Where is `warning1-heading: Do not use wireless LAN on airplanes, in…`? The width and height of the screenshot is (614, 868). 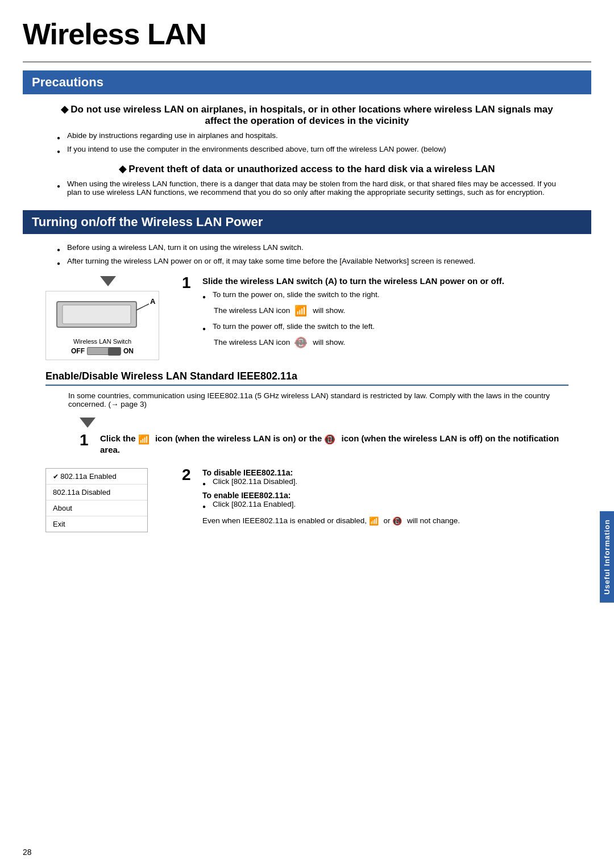
warning1-heading: Do not use wireless LAN on airplanes, in… is located at coordinates (307, 115).